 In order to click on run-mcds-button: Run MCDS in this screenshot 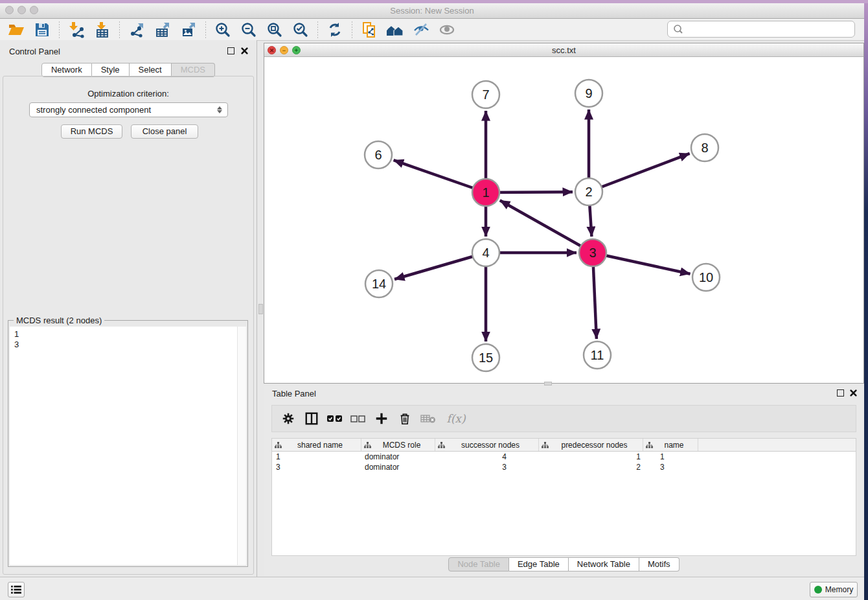, I will do `click(92, 132)`.